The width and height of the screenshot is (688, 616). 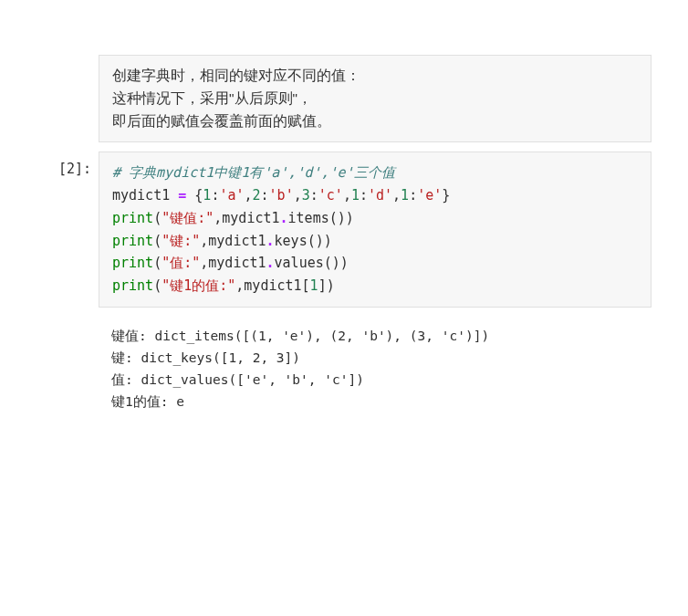 I want to click on markdown-cell-row: 创建字典时，相同的键对应不同的值： 这种情况下，采用"从后原则"， 即后面的赋值…, so click(x=344, y=99).